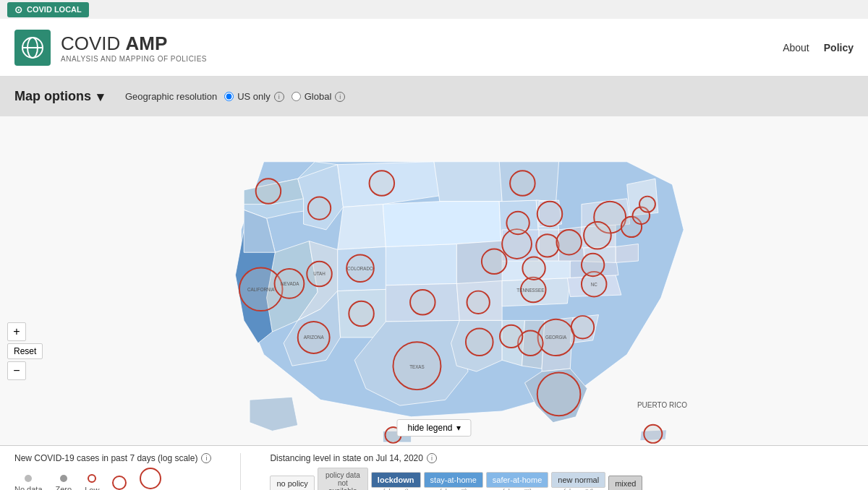  What do you see at coordinates (29, 483) in the screenshot?
I see `legend-no-data: No data` at bounding box center [29, 483].